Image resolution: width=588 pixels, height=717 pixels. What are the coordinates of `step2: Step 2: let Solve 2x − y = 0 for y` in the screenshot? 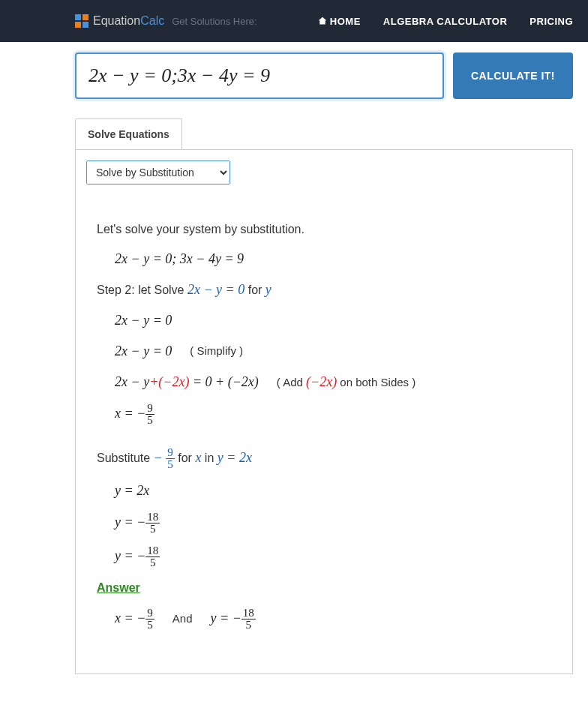 It's located at (324, 290).